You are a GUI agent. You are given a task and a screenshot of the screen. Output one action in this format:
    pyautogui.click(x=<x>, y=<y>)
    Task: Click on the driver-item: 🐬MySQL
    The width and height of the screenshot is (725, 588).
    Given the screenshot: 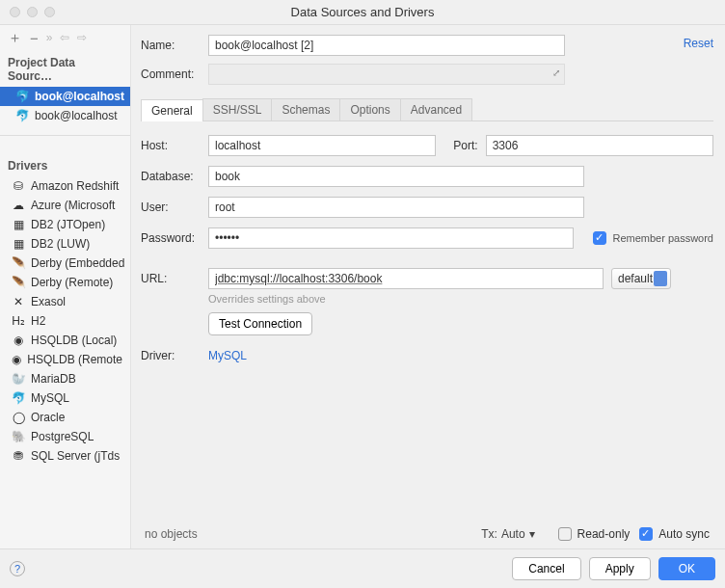 What is the action you would take?
    pyautogui.click(x=66, y=398)
    